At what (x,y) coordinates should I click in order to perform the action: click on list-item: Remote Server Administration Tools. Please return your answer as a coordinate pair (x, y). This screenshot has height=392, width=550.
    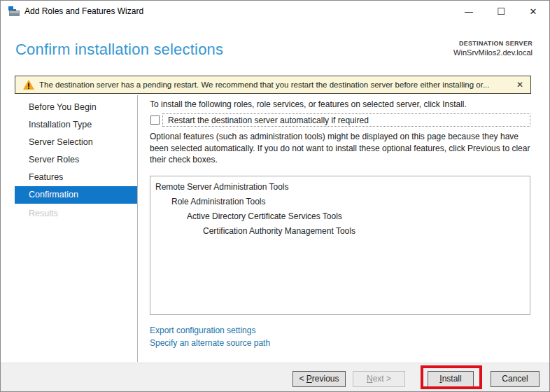
    Looking at the image, I should click on (340, 186).